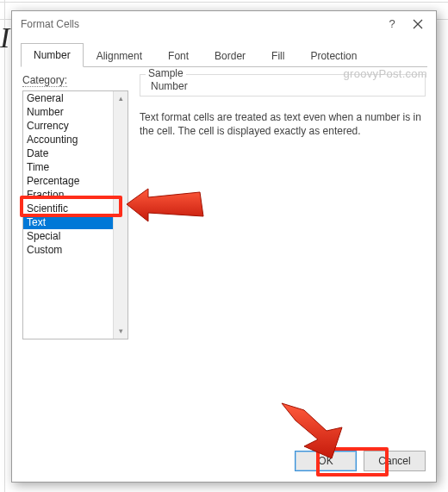 The height and width of the screenshot is (492, 448). Describe the element at coordinates (69, 98) in the screenshot. I see `category-item-general: General` at that location.